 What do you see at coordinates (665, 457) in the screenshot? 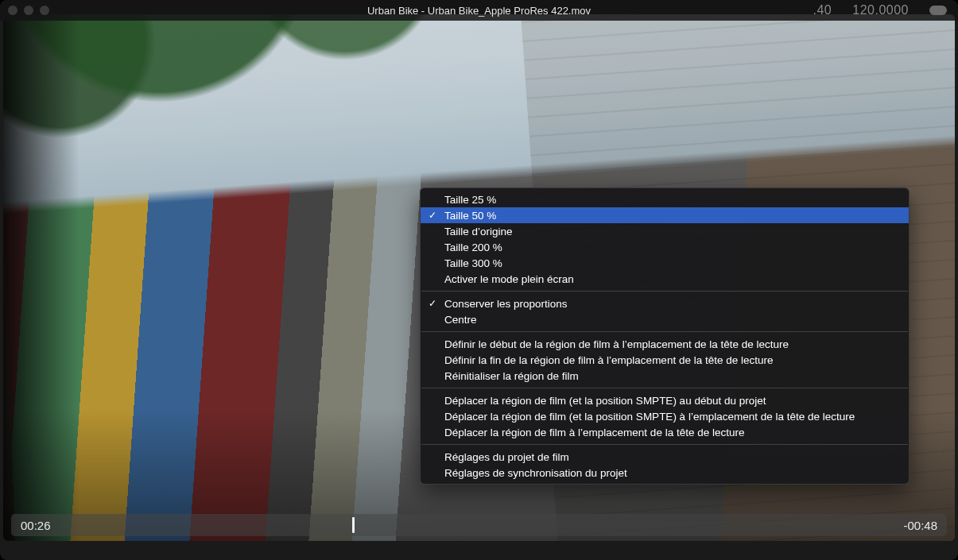
I see `menu-item: Réglages du projet de film` at bounding box center [665, 457].